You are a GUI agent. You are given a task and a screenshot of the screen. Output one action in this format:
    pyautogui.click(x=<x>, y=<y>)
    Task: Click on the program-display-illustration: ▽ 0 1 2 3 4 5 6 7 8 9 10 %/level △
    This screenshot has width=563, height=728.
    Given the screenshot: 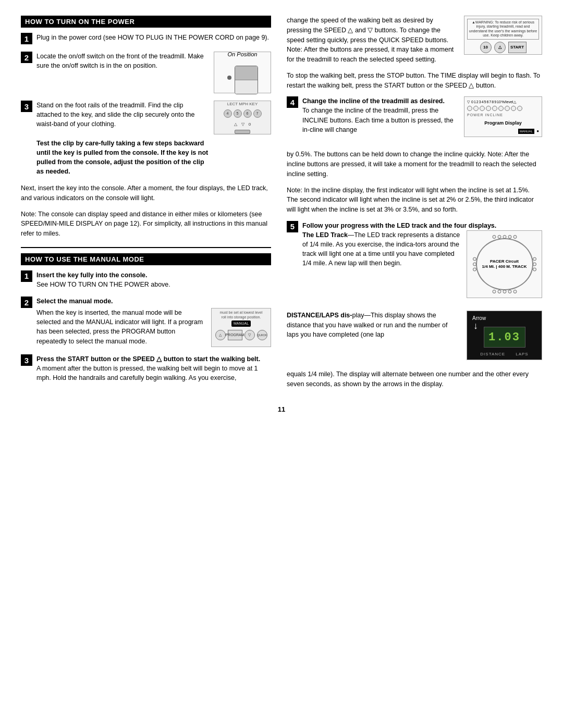 What is the action you would take?
    pyautogui.click(x=503, y=117)
    